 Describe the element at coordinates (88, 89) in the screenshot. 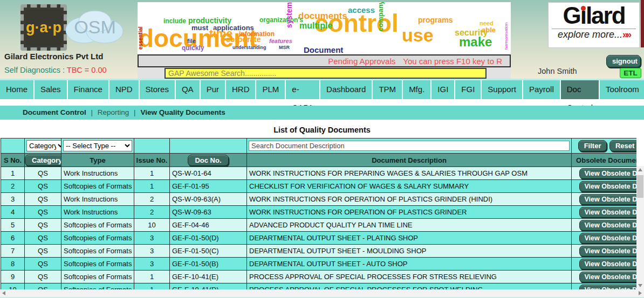

I see `menu-item-finance: Finance` at that location.